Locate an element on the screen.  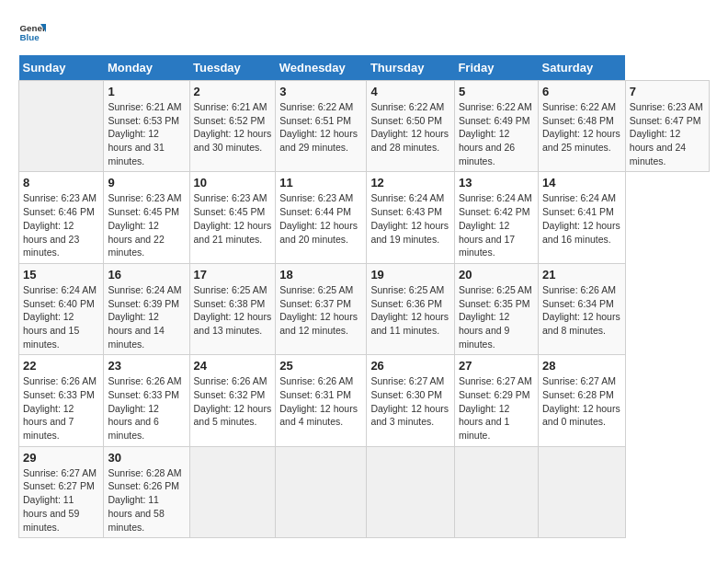
day-number: 22 is located at coordinates (61, 366).